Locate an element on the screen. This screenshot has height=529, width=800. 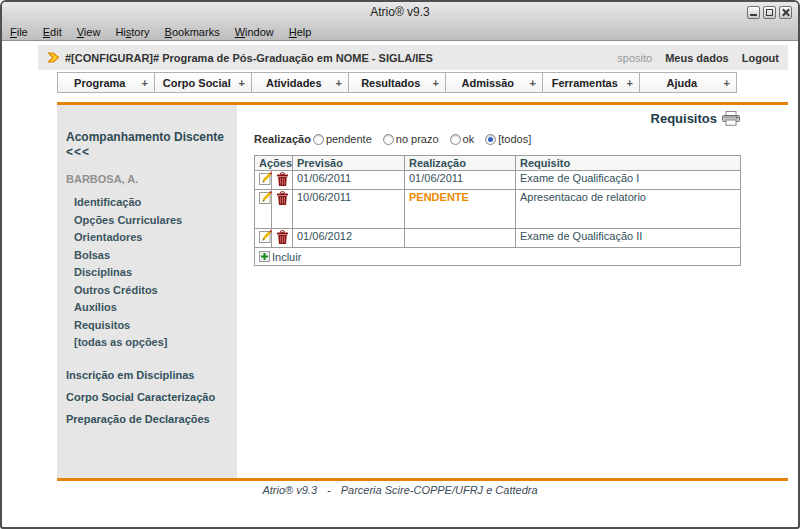
window-chrome: Atrio® v9.3 File Edit View History Bookm… is located at coordinates (400, 22).